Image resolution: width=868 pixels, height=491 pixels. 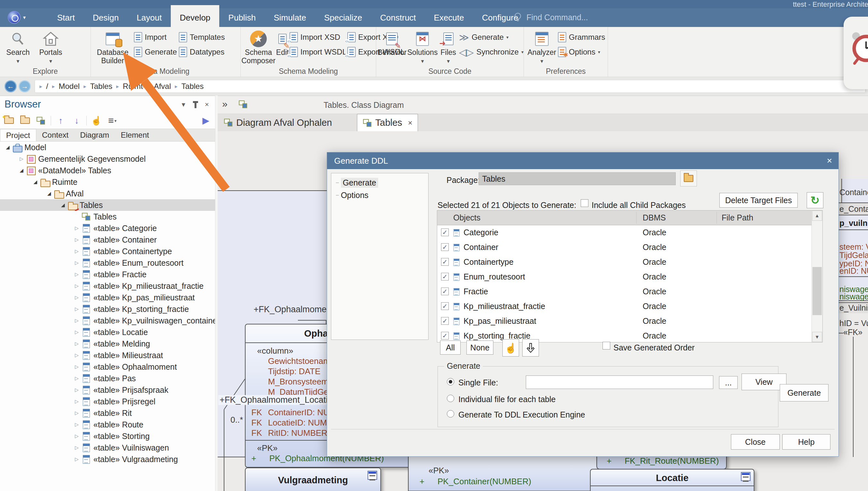 What do you see at coordinates (480, 348) in the screenshot?
I see `select-none-button: None` at bounding box center [480, 348].